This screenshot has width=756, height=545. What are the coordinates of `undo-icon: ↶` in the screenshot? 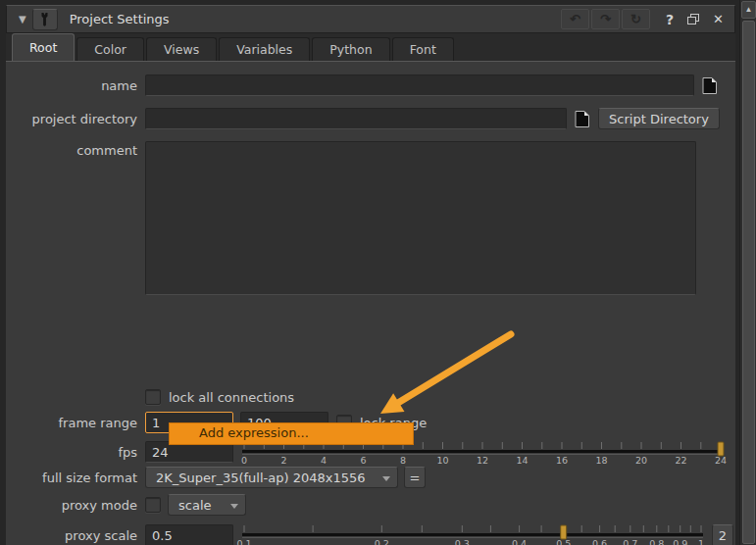 It's located at (575, 20).